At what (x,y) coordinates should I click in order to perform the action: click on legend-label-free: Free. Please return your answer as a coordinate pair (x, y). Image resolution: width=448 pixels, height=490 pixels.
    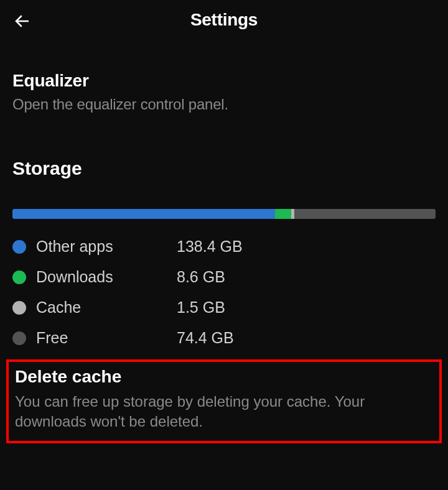
    Looking at the image, I should click on (106, 338).